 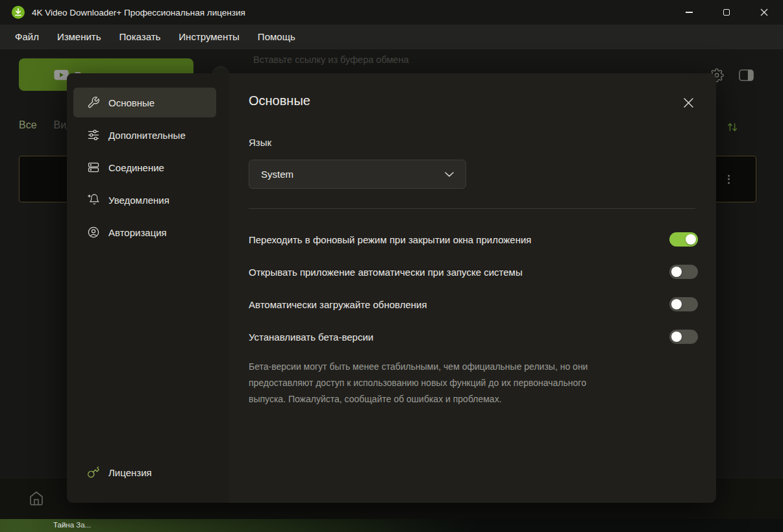 What do you see at coordinates (93, 200) in the screenshot?
I see `bell-plus-icon` at bounding box center [93, 200].